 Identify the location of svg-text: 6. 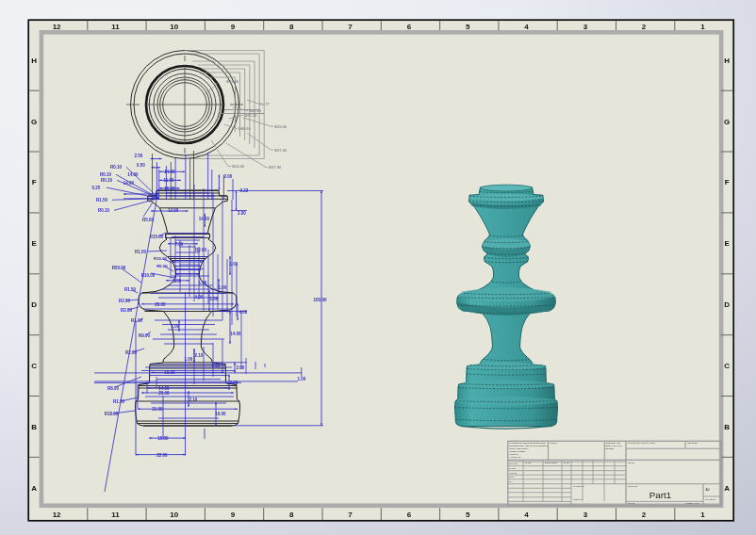
(409, 514).